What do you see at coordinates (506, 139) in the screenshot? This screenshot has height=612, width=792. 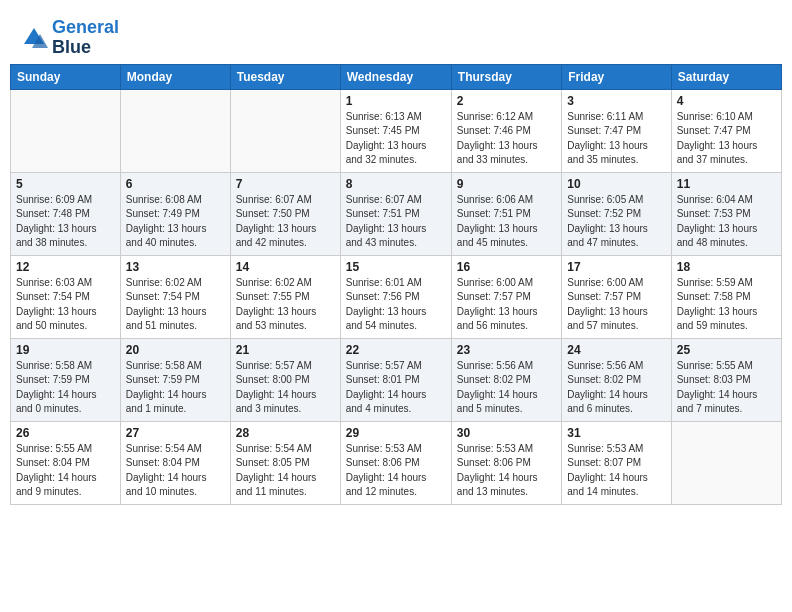 I see `day-info: Sunrise: 6:12 AM Sunset: 7:46 PM Dayligh…` at bounding box center [506, 139].